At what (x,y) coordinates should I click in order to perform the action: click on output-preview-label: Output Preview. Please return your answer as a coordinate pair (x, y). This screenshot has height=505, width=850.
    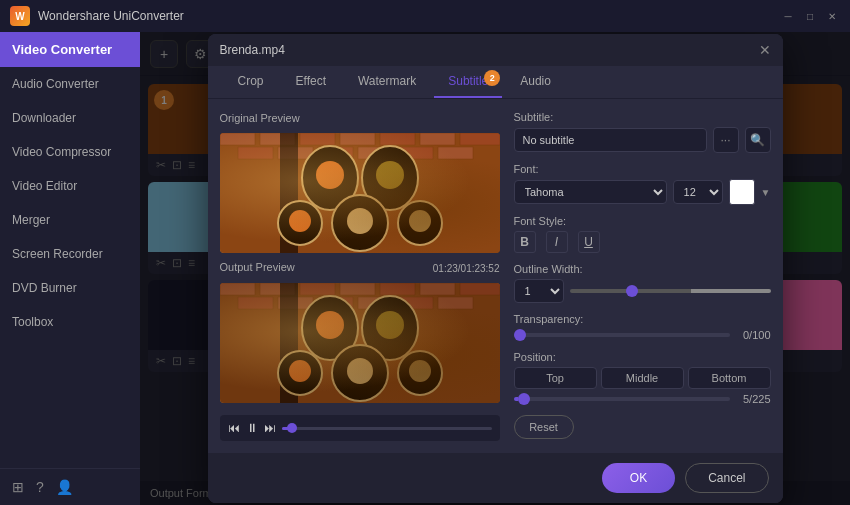
    Looking at the image, I should click on (258, 267).